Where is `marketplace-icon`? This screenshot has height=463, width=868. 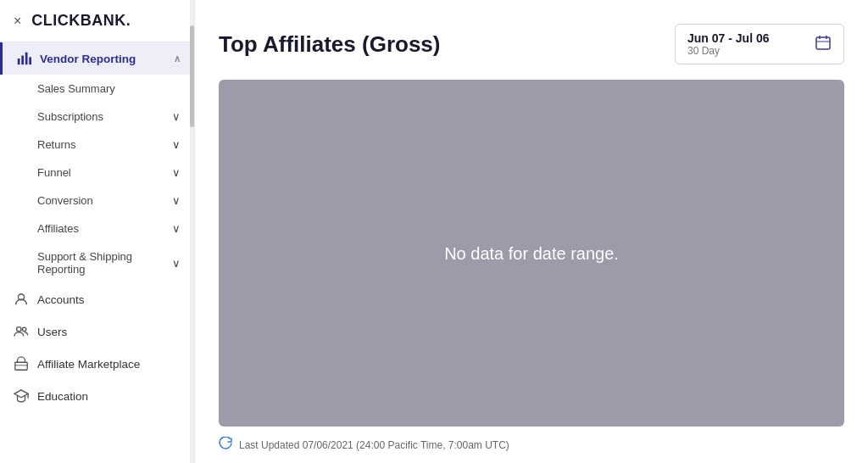 marketplace-icon is located at coordinates (21, 364).